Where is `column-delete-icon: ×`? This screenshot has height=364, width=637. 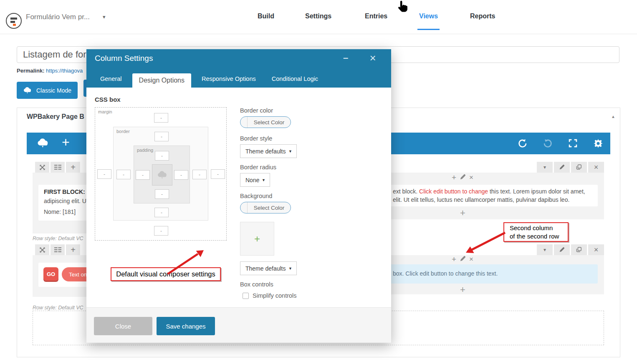
column-delete-icon: × is located at coordinates (471, 178).